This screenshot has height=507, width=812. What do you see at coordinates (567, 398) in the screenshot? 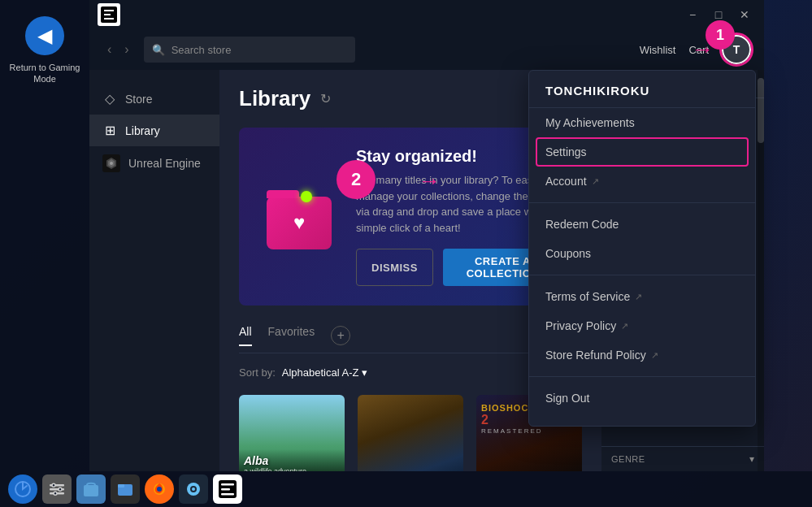
I see `signout-label: Sign Out` at bounding box center [567, 398].